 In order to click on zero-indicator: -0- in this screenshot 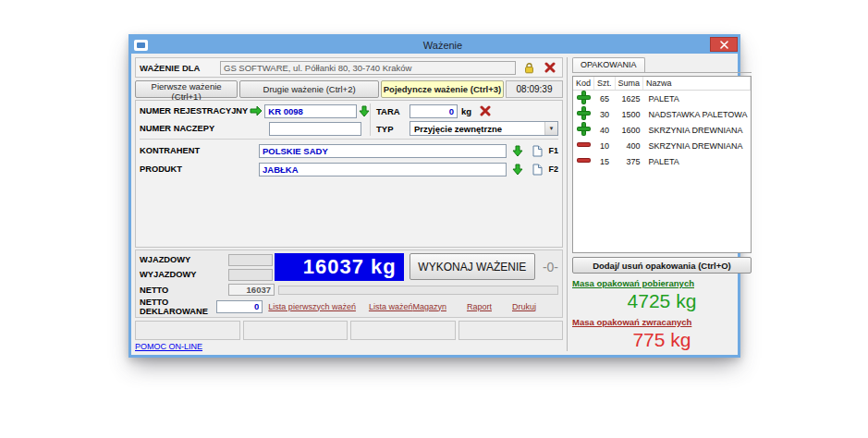, I will do `click(551, 267)`.